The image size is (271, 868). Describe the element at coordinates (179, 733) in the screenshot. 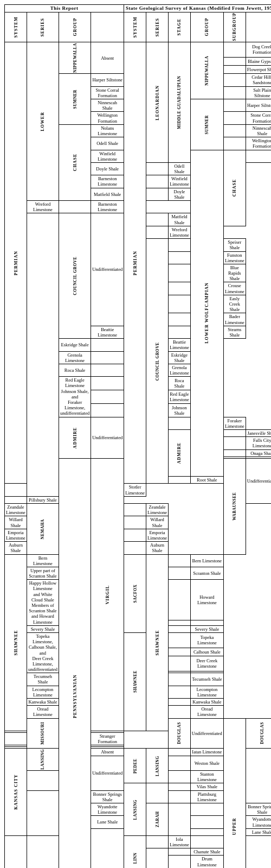

I see `group-douglas-left: DOUGLAS` at that location.